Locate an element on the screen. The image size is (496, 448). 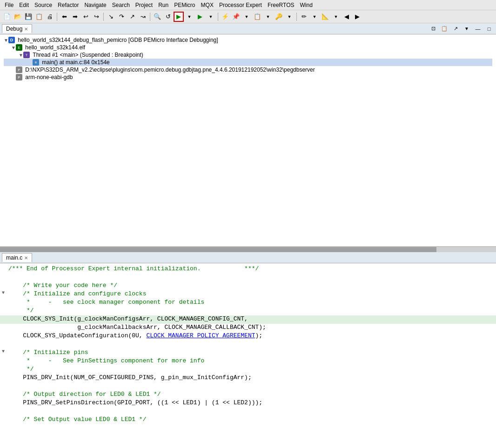
process1-label: D:\NXP\S32DS_ARM_v2.2\eclipse\plugins\co… is located at coordinates (170, 70).